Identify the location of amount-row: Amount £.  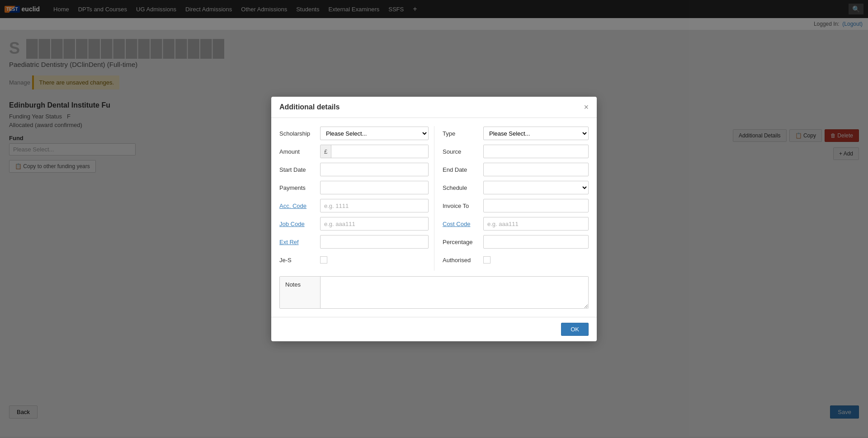
(354, 151).